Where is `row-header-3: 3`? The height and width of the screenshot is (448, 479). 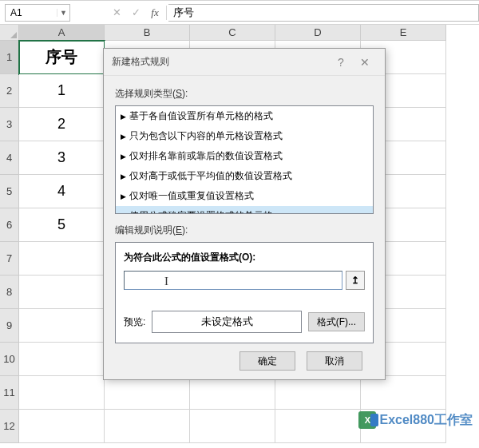
row-header-3: 3 is located at coordinates (10, 125).